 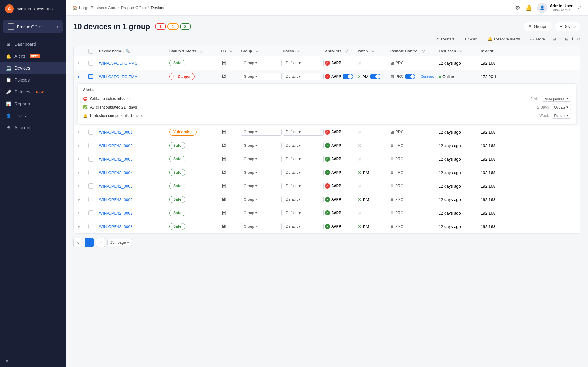 I want to click on breadcrumb-account: Large Business Acc., so click(x=98, y=8).